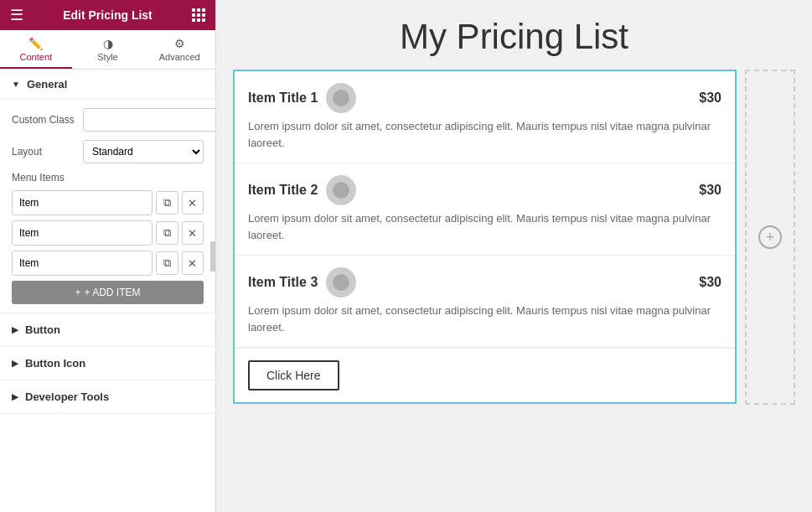 The image size is (812, 512). I want to click on general-section-header: ▼ General, so click(107, 85).